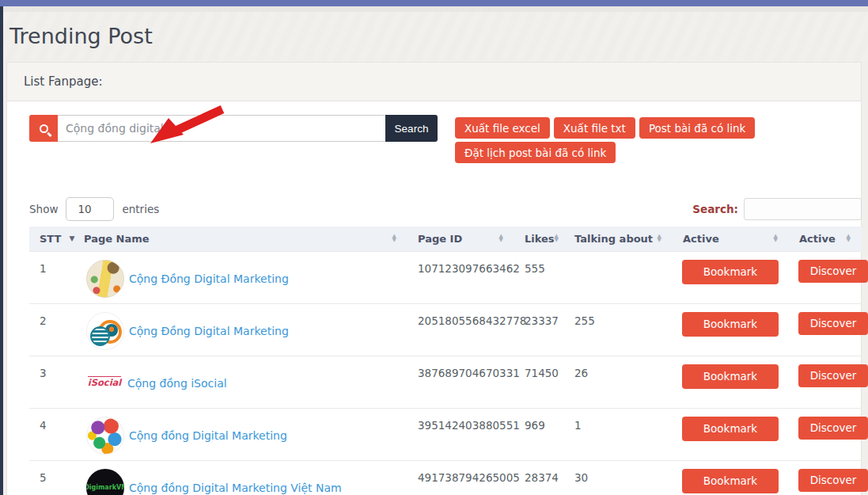 Image resolution: width=868 pixels, height=495 pixels. Describe the element at coordinates (715, 209) in the screenshot. I see `table-search-label: Search:` at that location.